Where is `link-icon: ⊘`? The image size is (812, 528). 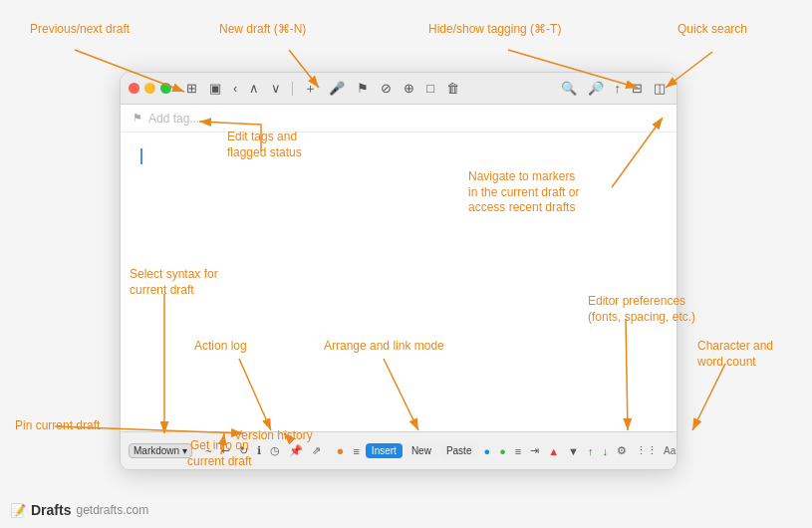 link-icon: ⊘ is located at coordinates (387, 88).